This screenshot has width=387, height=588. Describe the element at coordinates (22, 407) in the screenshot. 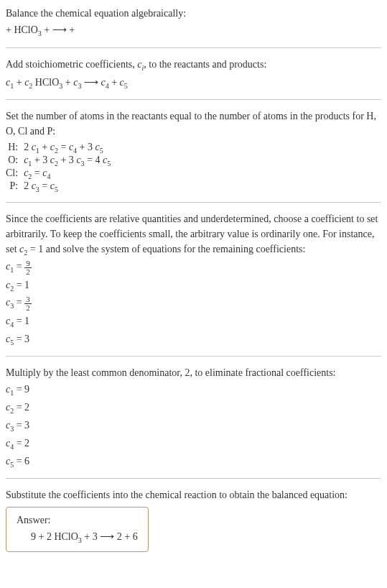

I see `m2eq: = 2` at that location.